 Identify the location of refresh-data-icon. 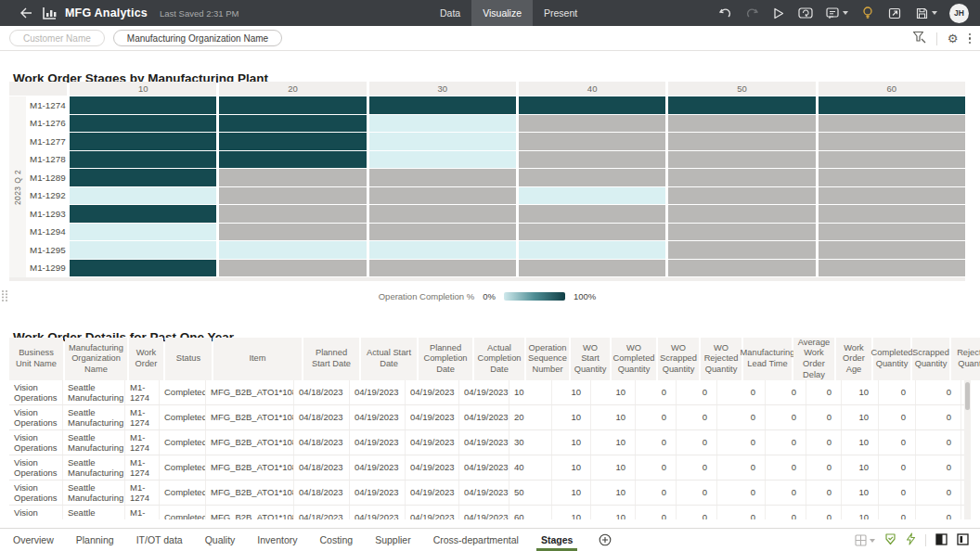
(806, 13).